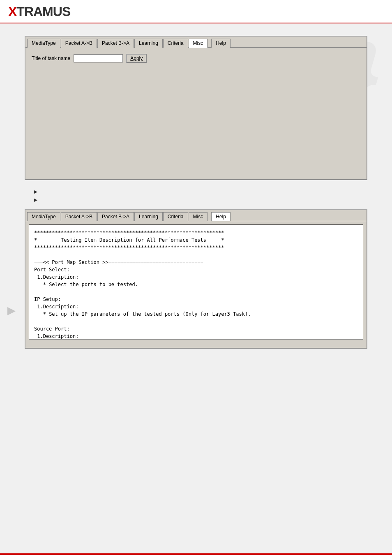 The image size is (392, 555). Describe the element at coordinates (221, 43) in the screenshot. I see `tab-help: Help` at that location.